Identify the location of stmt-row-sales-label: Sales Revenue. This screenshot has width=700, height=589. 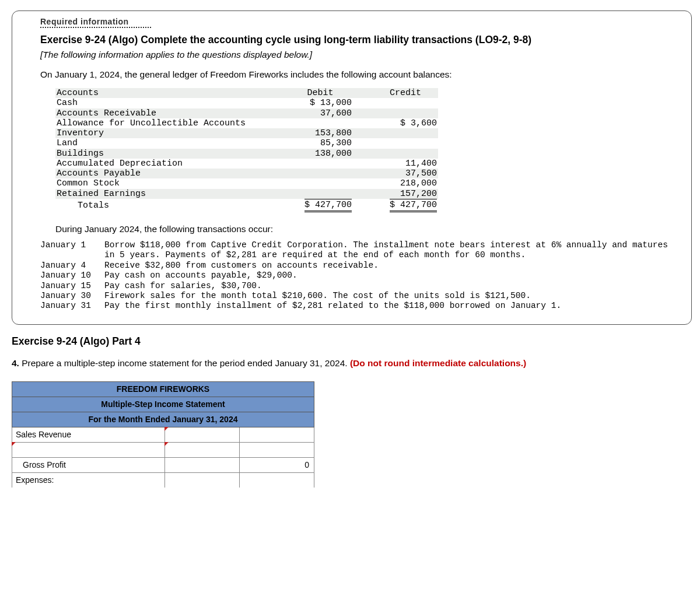
(89, 434).